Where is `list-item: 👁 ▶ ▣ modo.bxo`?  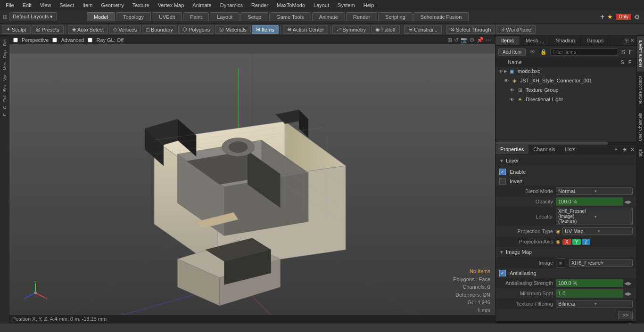 list-item: 👁 ▶ ▣ modo.bxo is located at coordinates (566, 71).